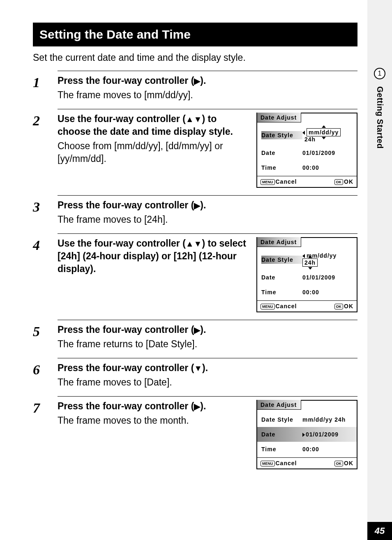 Image resolution: width=392 pixels, height=540 pixels. What do you see at coordinates (40, 436) in the screenshot?
I see `step-number: 7` at bounding box center [40, 436].